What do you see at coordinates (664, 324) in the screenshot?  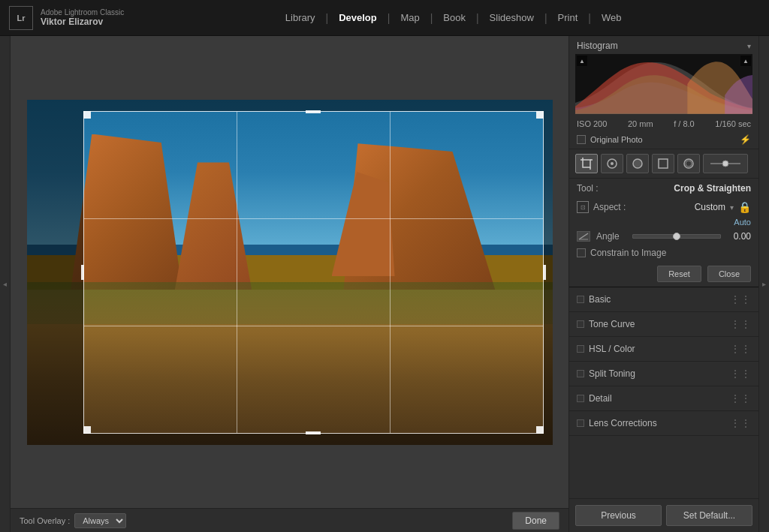 I see `tone-curve-section: Tone Curve ⋮⋮` at bounding box center [664, 324].